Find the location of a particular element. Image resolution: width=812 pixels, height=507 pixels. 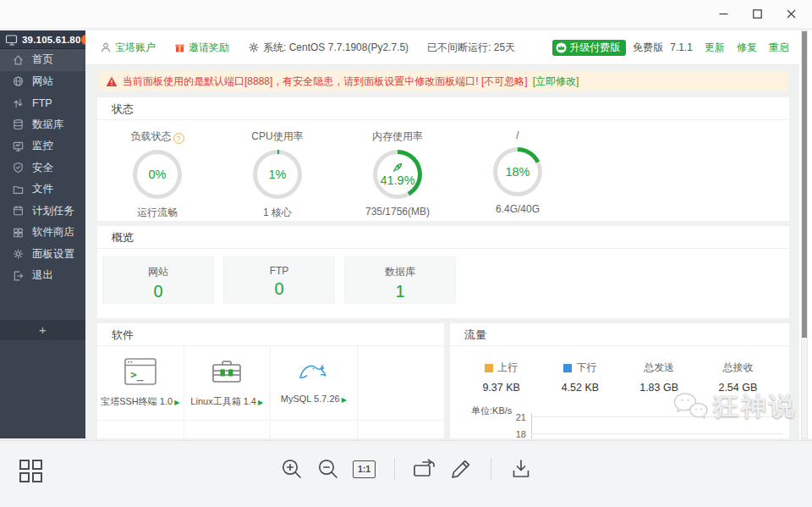

gauge-ring: 41.9% is located at coordinates (398, 174).